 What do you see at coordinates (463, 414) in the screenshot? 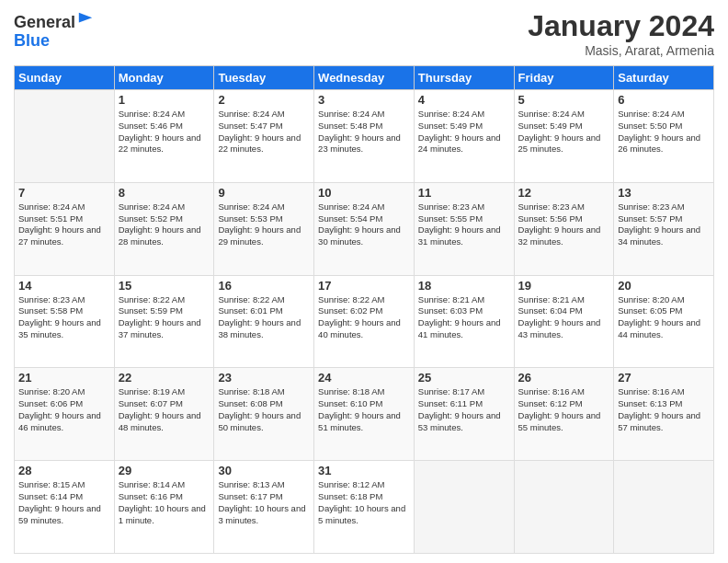
I see `calendar-day-cell: 25Sunrise: 8:17 AM Sunset: 6:11 PM Dayli…` at bounding box center [463, 414].